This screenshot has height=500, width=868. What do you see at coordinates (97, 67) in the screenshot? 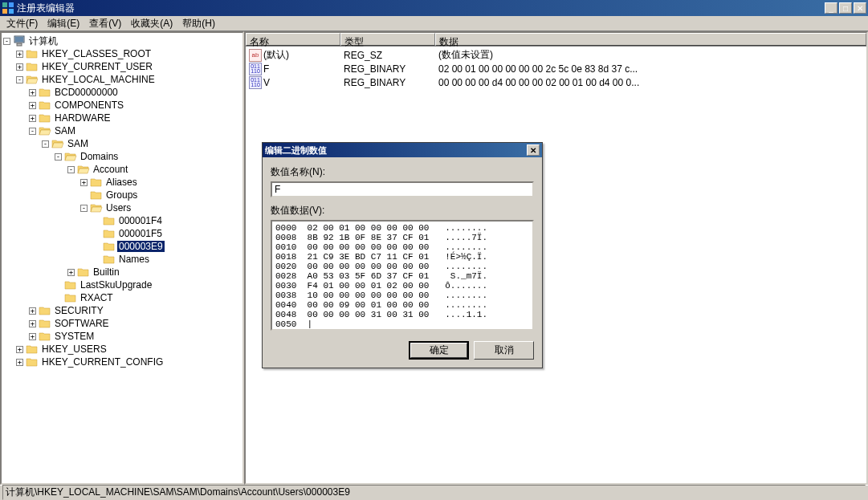
I see `tree-label: HKEY_CURRENT_USER` at bounding box center [97, 67].